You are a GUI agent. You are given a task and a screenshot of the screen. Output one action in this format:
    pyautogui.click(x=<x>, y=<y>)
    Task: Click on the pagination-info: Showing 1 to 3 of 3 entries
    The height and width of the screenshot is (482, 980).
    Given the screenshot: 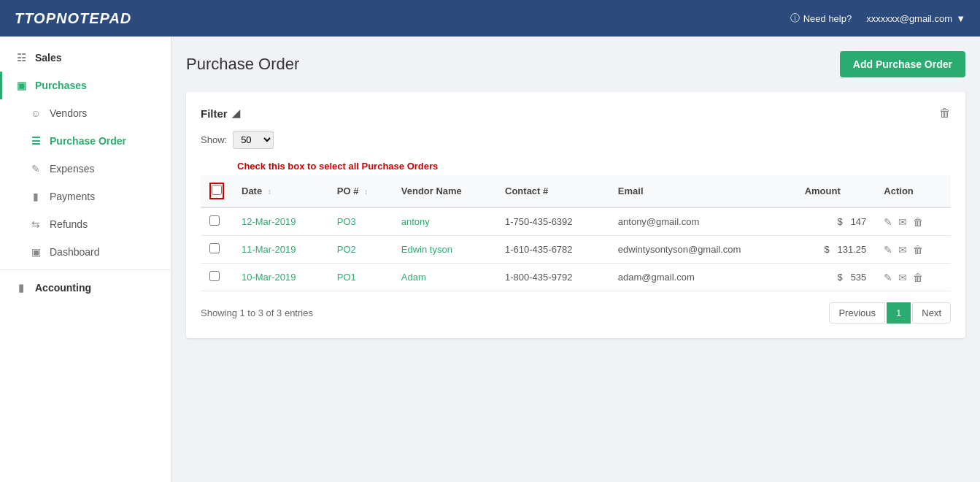 What is the action you would take?
    pyautogui.click(x=257, y=313)
    